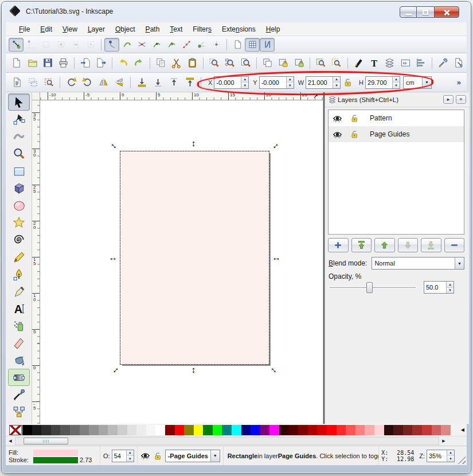 This screenshot has height=476, width=473. Describe the element at coordinates (448, 100) in the screenshot. I see `panel-dock-button: ▸` at that location.